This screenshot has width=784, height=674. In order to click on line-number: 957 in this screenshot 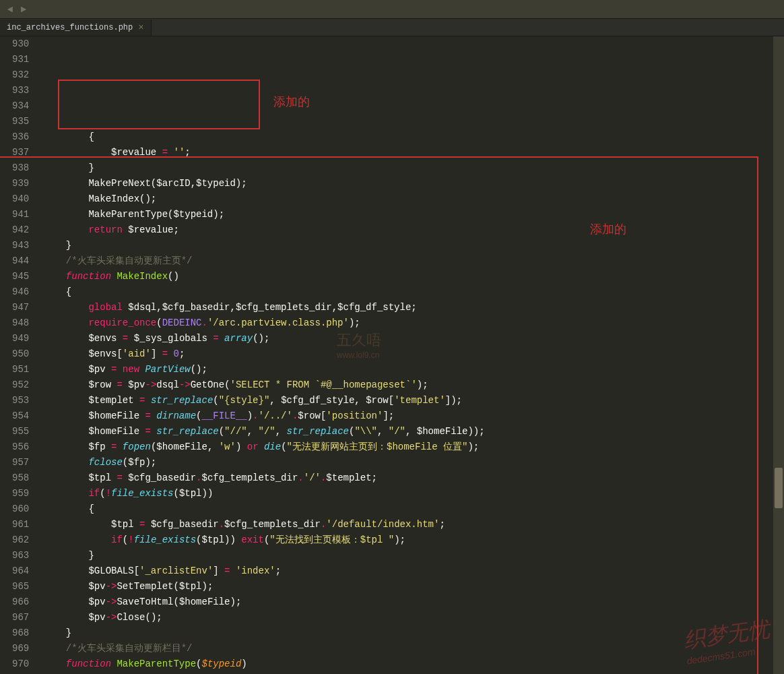, I will do `click(20, 462)`.